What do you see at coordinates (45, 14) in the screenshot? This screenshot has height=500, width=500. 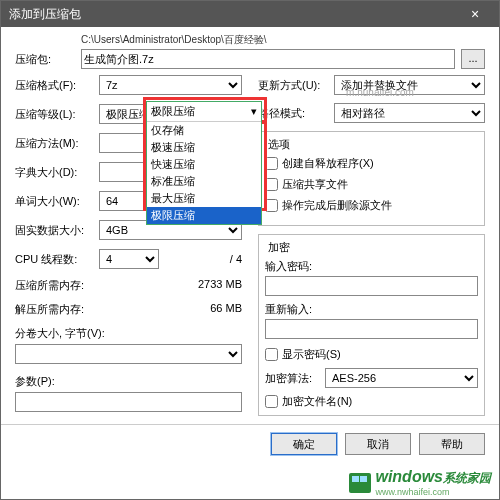 I see `title-text: 添加到压缩包` at bounding box center [45, 14].